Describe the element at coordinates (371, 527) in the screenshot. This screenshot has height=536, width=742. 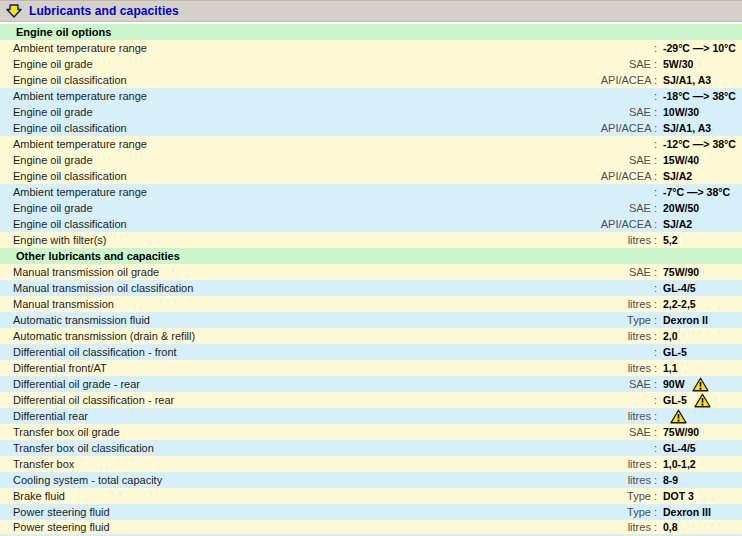
I see `table-row: Power steering fluid litres : 0,8` at that location.